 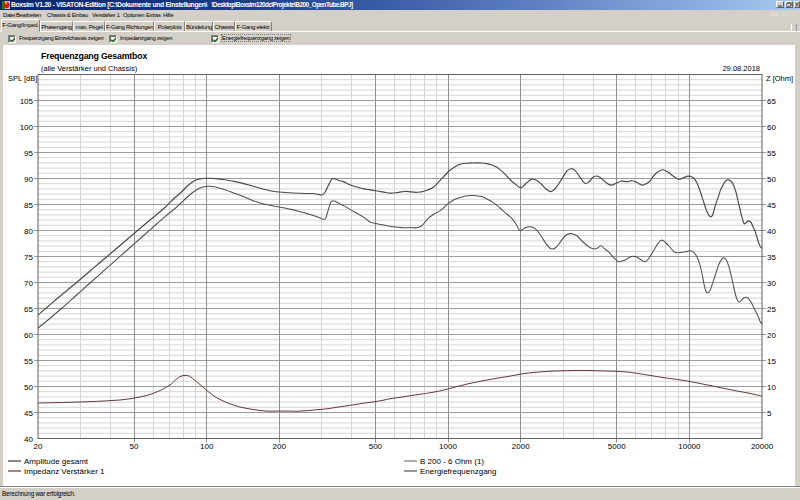 I want to click on svg-text: 2000, so click(x=521, y=446).